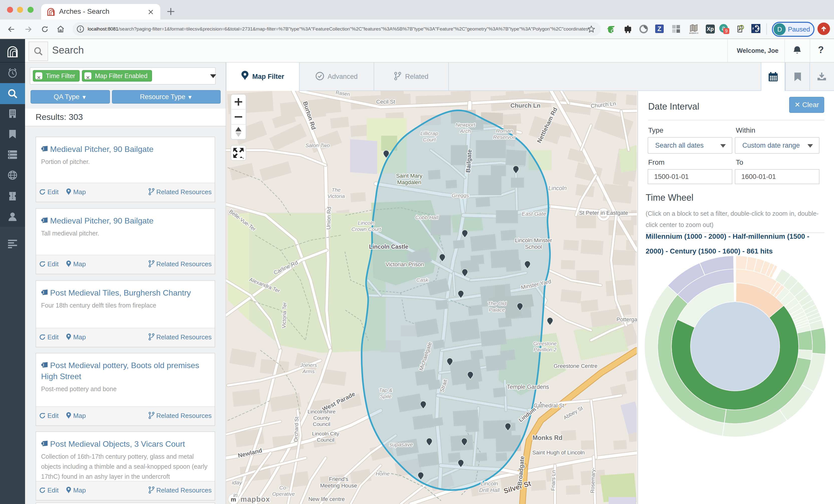  I want to click on svg-text: St Peter in Eastgate, so click(604, 213).